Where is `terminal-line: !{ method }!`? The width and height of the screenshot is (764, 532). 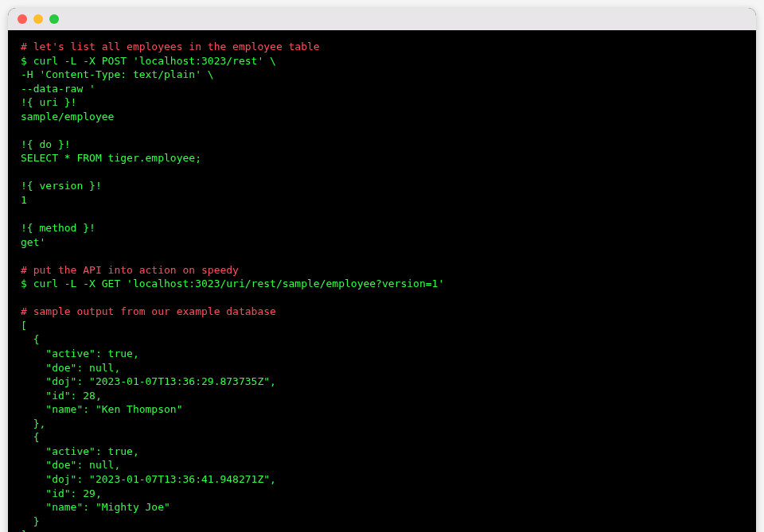 terminal-line: !{ method }! is located at coordinates (382, 228).